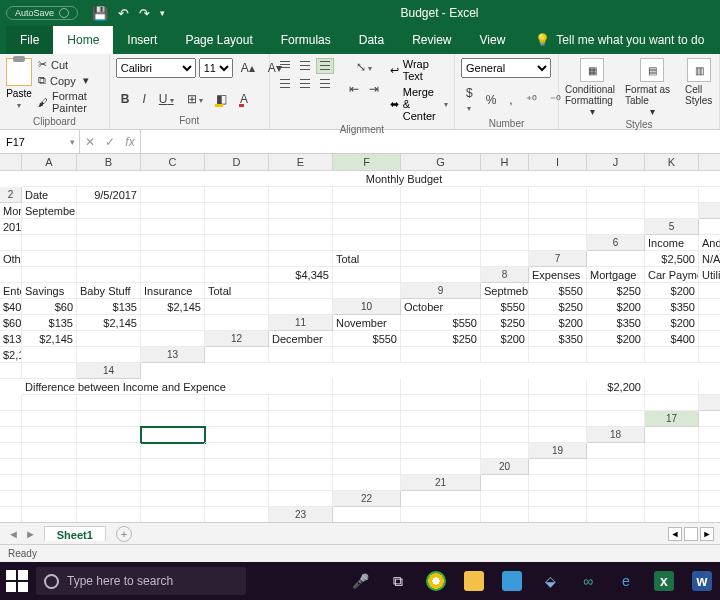 This screenshot has height=600, width=720. I want to click on row-header-6: 6, so click(616, 243).